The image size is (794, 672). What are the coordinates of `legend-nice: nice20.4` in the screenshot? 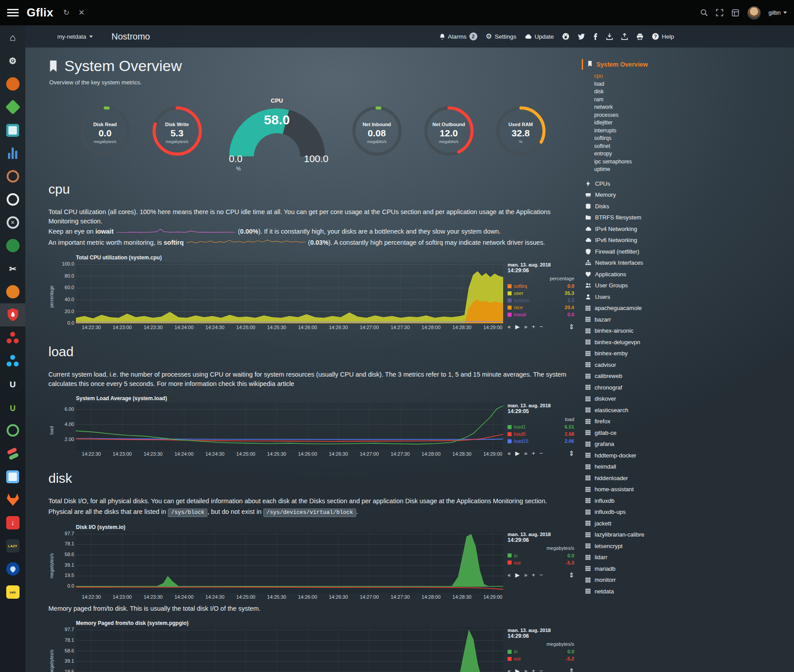 It's located at (541, 307).